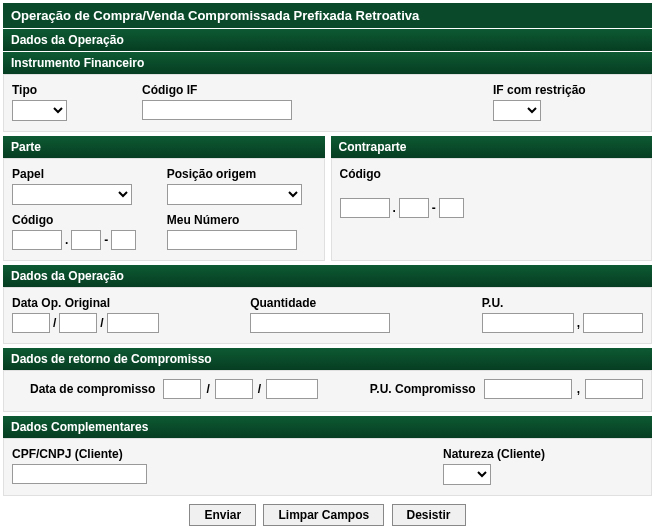 The image size is (655, 528). Describe the element at coordinates (328, 16) in the screenshot. I see `page-title: Operação de Compra/Venda Compromissada P…` at that location.